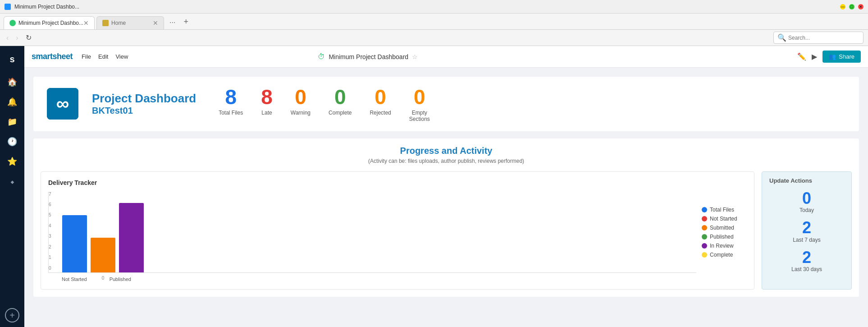  I want to click on update-actions-title: Update Actions, so click(807, 180).